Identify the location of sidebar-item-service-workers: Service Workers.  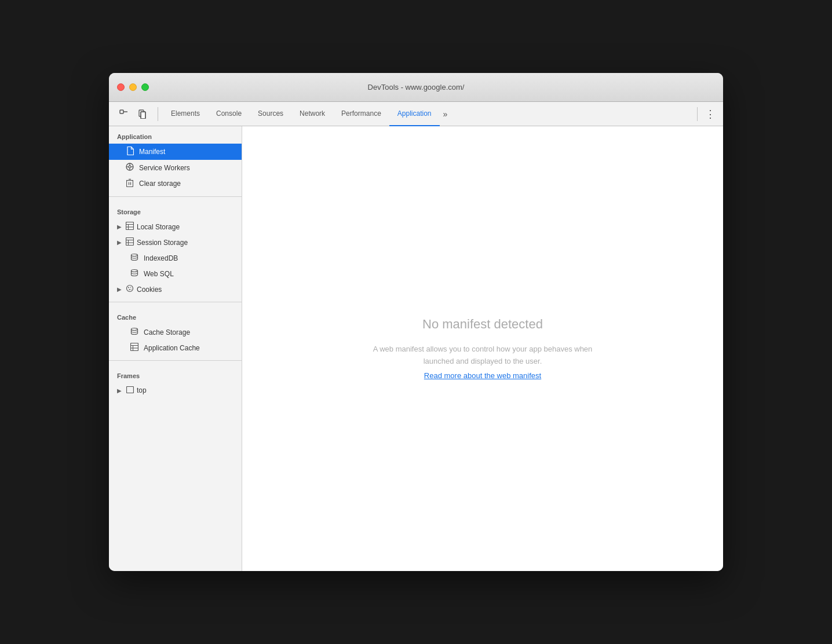
(175, 168).